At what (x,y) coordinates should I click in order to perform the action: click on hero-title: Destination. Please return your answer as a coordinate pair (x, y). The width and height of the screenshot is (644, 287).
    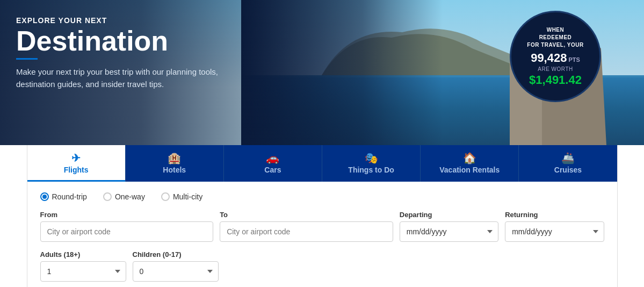
    Looking at the image, I should click on (118, 41).